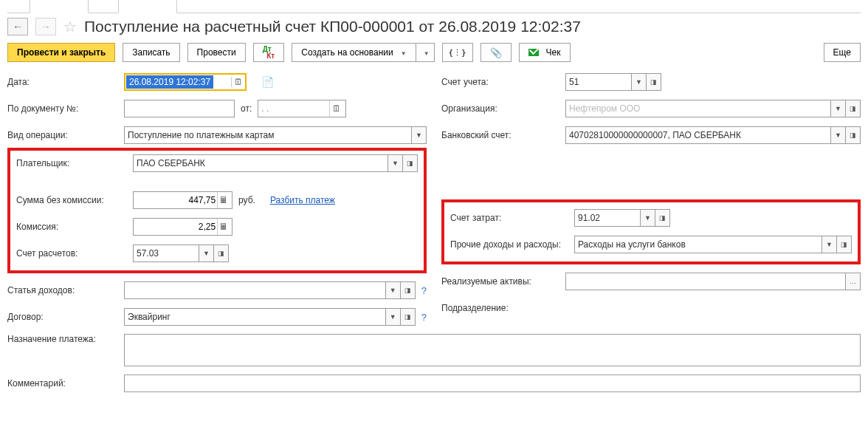 Image resolution: width=868 pixels, height=424 pixels. Describe the element at coordinates (18, 27) in the screenshot. I see `back-button: ←` at that location.